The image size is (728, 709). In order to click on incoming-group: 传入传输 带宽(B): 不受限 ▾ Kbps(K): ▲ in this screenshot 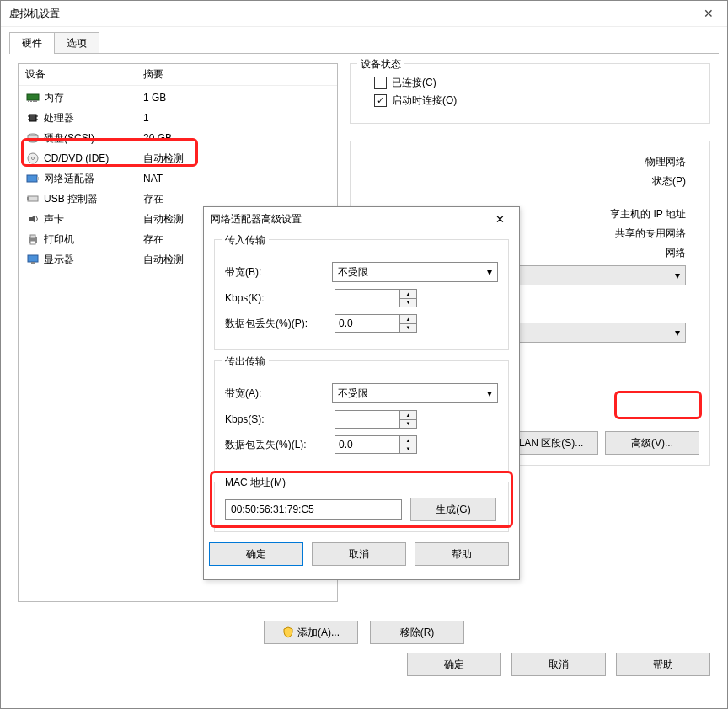, I will do `click(361, 295)`.